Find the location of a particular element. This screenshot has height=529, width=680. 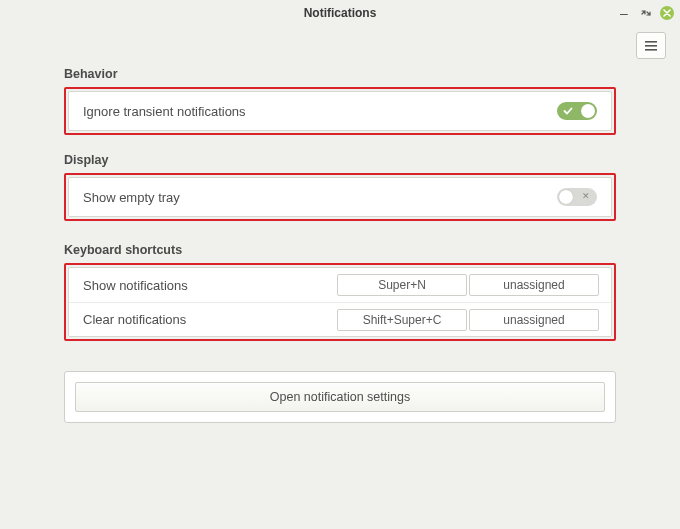

display-highlight: Show empty tray ✕ is located at coordinates (340, 197).